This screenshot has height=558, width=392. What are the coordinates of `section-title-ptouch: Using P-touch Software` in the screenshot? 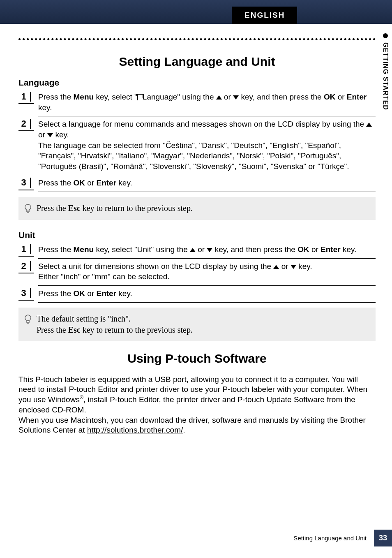 It's located at (197, 359).